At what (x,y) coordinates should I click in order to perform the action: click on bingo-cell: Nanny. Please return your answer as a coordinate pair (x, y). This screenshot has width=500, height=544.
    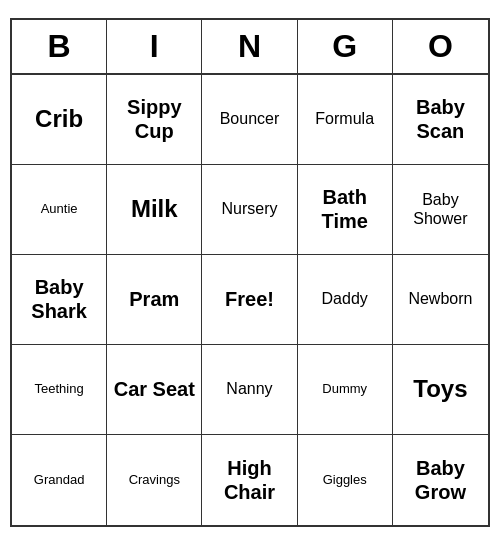
    Looking at the image, I should click on (250, 390).